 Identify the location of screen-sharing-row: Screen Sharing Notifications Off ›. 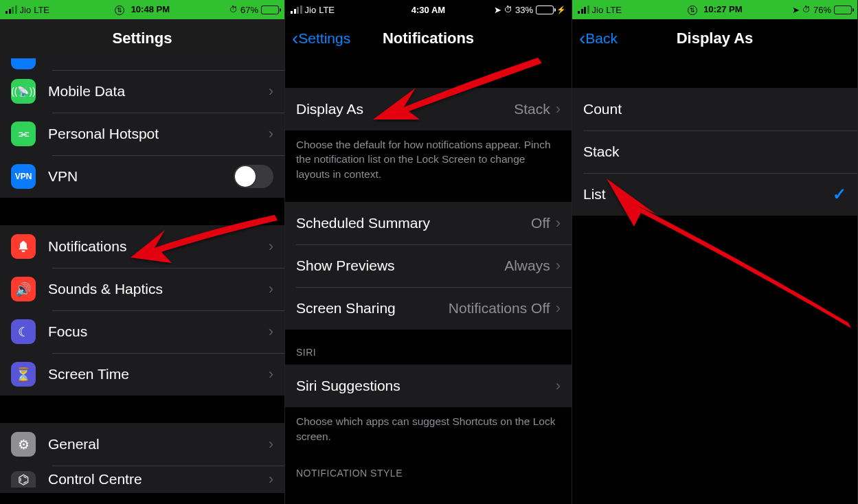
(429, 308).